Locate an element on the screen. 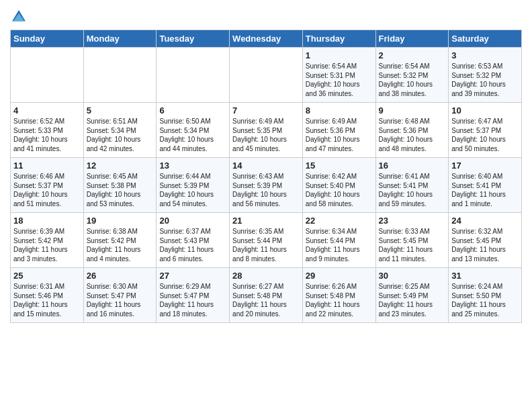  day-info: Sunrise: 6:35 AMSunset: 5:44 PMDaylight:… is located at coordinates (266, 245).